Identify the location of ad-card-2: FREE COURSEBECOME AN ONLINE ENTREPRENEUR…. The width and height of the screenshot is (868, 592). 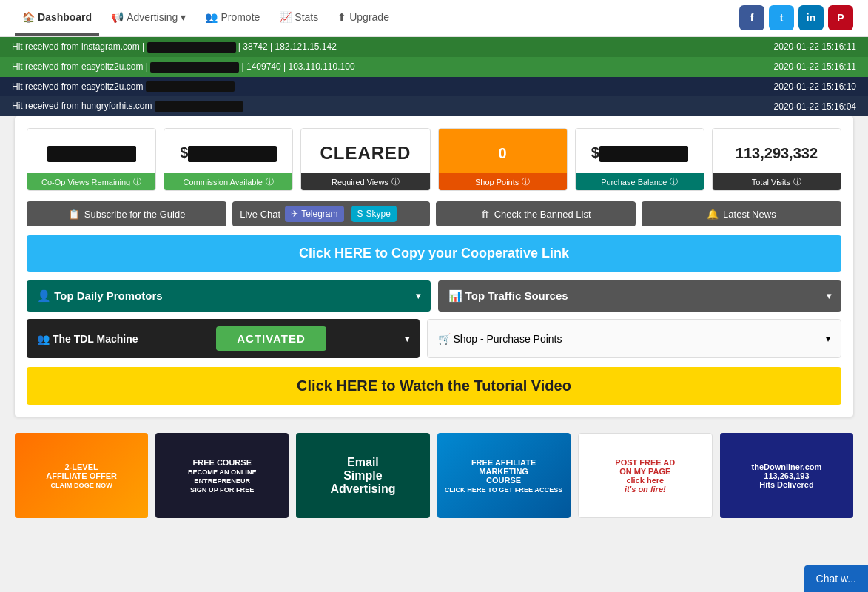
(222, 475).